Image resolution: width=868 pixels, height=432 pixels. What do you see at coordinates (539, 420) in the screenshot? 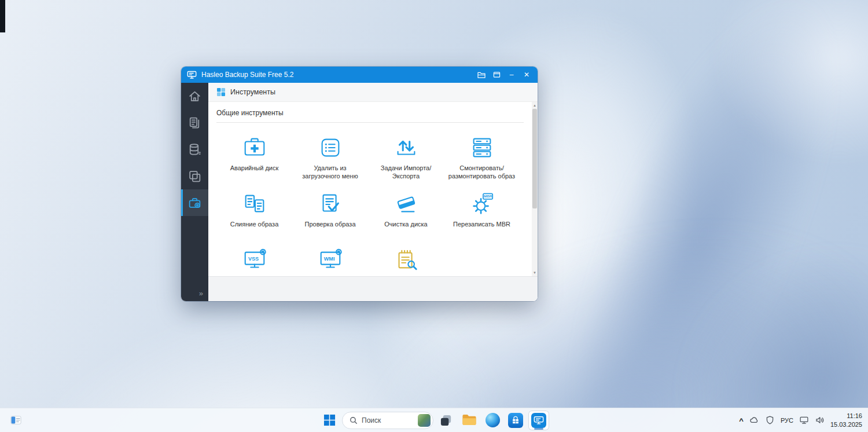
I see `hasleo-taskbar-button` at bounding box center [539, 420].